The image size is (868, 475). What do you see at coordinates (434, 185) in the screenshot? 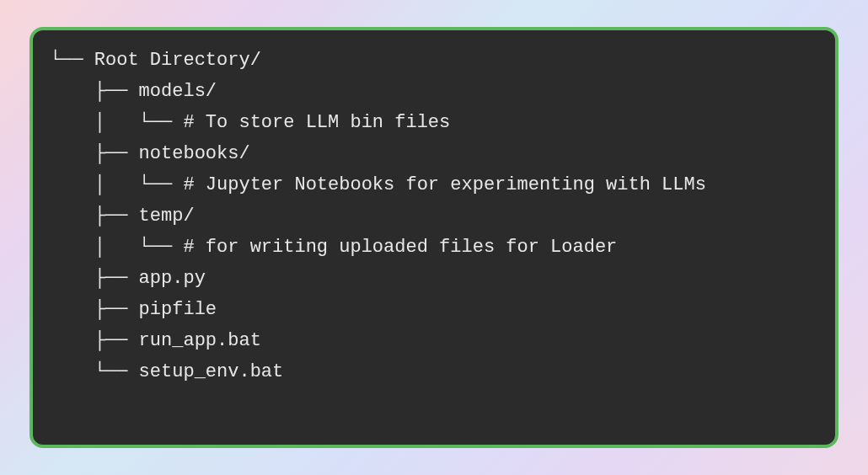
I see `tree-line-notebooks-desc: │ └── # Jupyter Notebooks for experiment…` at bounding box center [434, 185].